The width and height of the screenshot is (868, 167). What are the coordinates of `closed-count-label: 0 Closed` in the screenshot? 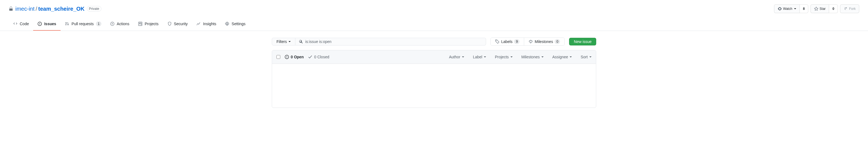 It's located at (321, 57).